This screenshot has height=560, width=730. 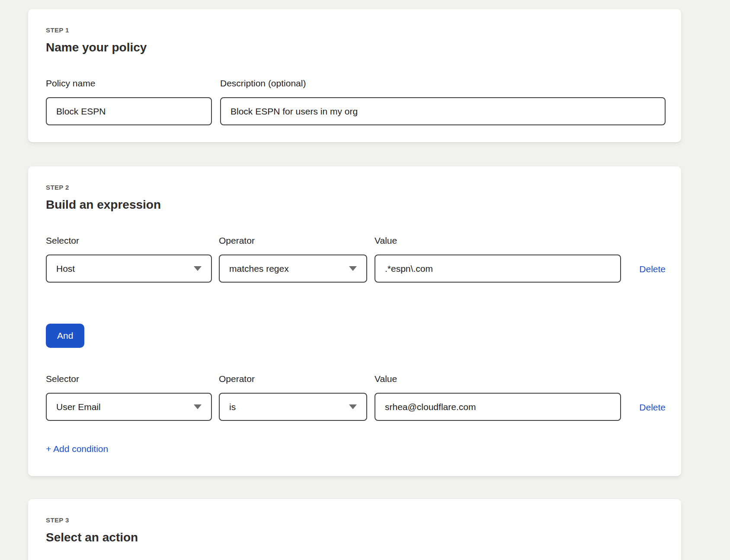 I want to click on value-field-2: Value, so click(x=498, y=397).